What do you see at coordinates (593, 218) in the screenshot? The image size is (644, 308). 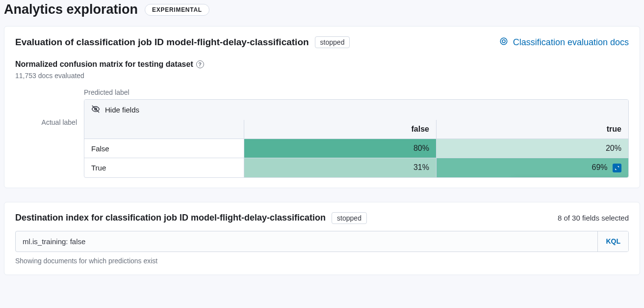 I see `fields-selected-count: 8 of 30 fields selected` at bounding box center [593, 218].